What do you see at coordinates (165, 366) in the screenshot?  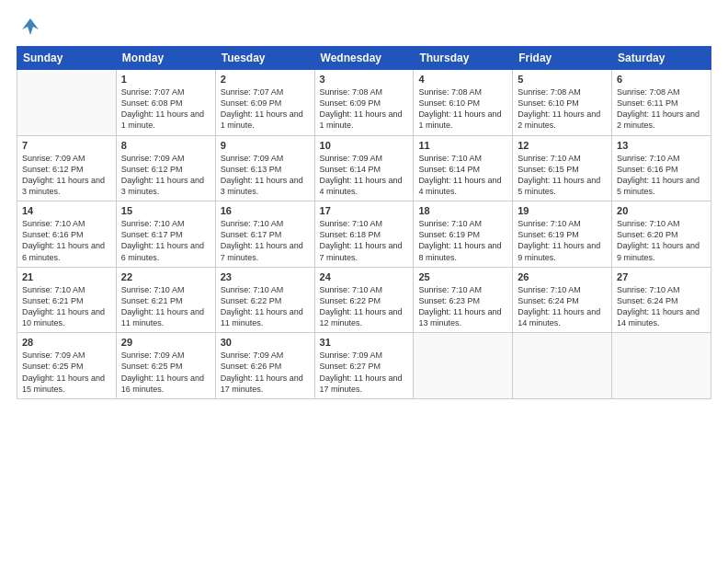 I see `calendar-day-cell: 29Sunrise: 7:09 AM Sunset: 6:25 PM Dayli…` at bounding box center [165, 366].